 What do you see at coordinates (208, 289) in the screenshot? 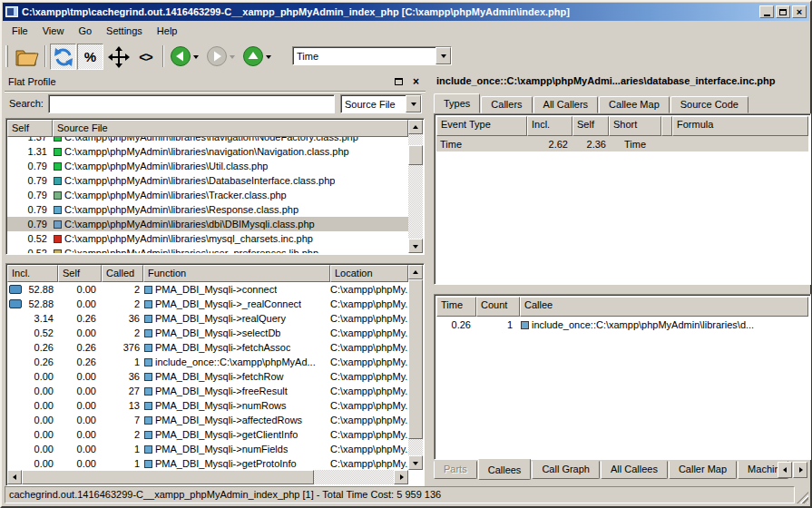
I see `table-row: 52.88 0.00 2 PMA_DBI_Mysqli->connect C:\…` at bounding box center [208, 289].